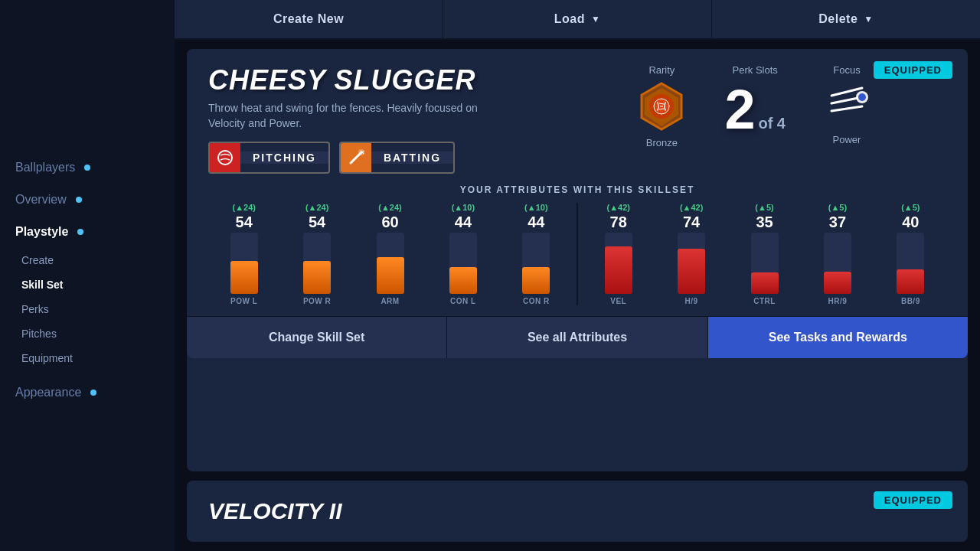  I want to click on attr-value: 78, so click(619, 222).